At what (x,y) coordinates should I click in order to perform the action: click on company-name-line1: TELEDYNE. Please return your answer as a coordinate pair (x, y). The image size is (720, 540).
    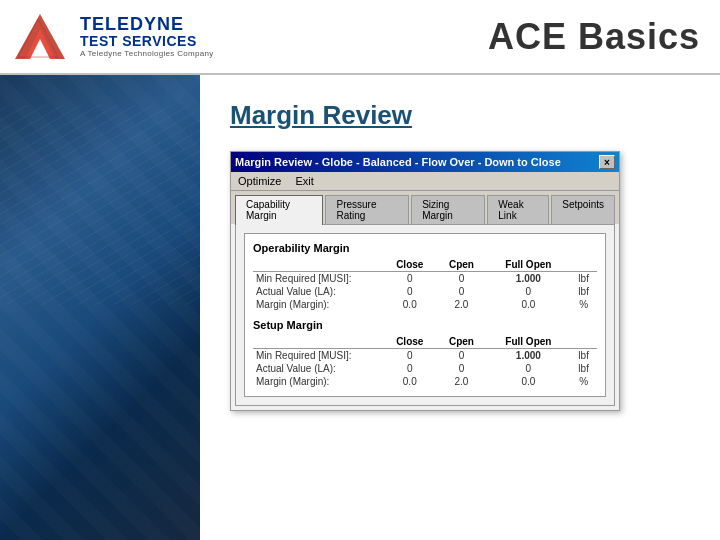
    Looking at the image, I should click on (147, 25).